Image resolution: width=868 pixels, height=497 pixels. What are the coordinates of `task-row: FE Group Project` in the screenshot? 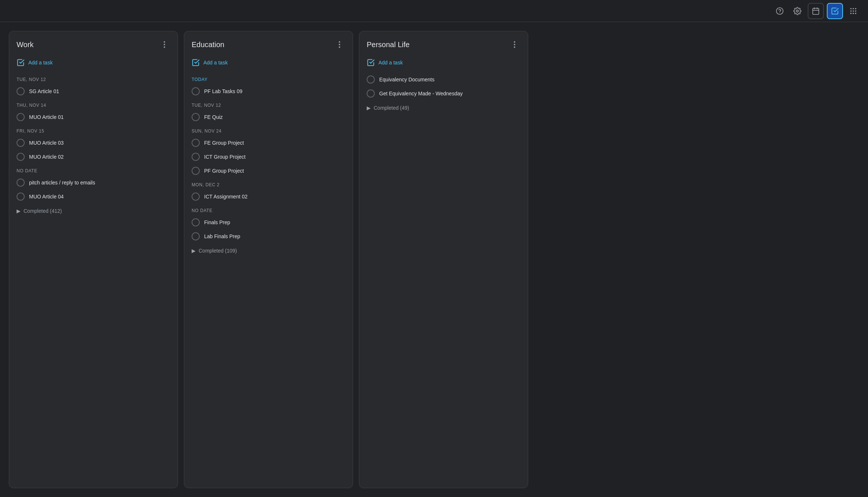 It's located at (268, 143).